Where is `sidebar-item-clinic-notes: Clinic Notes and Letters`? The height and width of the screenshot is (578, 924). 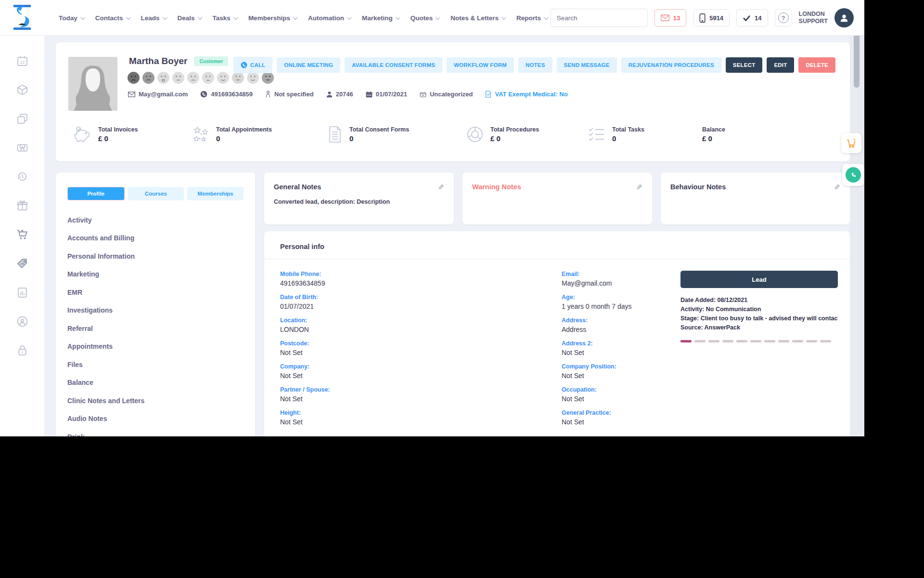 sidebar-item-clinic-notes: Clinic Notes and Letters is located at coordinates (161, 401).